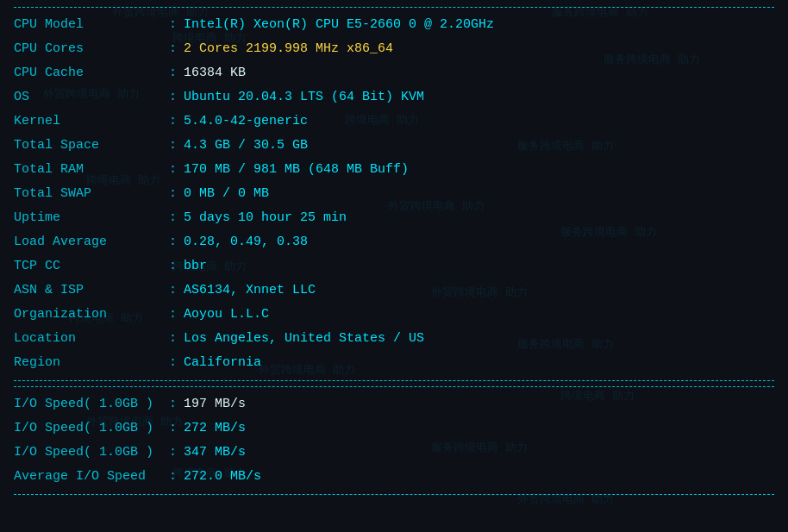  Describe the element at coordinates (394, 49) in the screenshot. I see `system-row-1: CPU Cores:2 Cores 2199.998 MHz x86_64` at that location.